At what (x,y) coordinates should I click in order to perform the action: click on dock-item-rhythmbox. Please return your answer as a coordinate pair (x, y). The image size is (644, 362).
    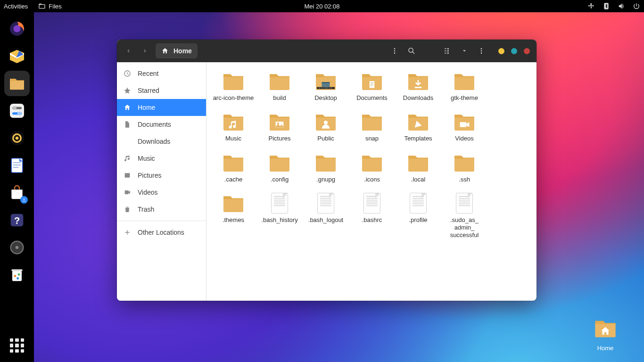
    Looking at the image, I should click on (17, 138).